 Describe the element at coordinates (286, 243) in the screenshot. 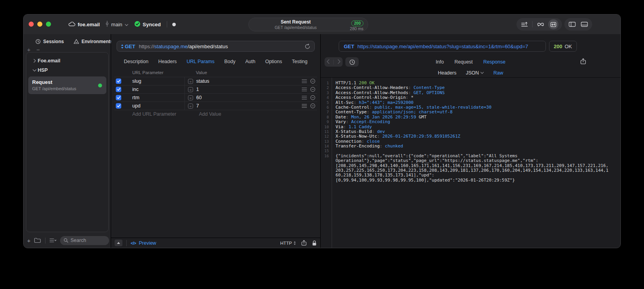

I see `protocol-select: HTTP` at that location.